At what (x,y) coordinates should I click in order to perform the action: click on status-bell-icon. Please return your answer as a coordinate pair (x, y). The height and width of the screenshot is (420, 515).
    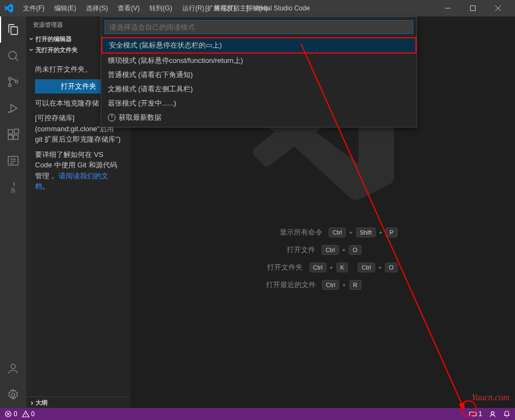
    Looking at the image, I should click on (507, 414).